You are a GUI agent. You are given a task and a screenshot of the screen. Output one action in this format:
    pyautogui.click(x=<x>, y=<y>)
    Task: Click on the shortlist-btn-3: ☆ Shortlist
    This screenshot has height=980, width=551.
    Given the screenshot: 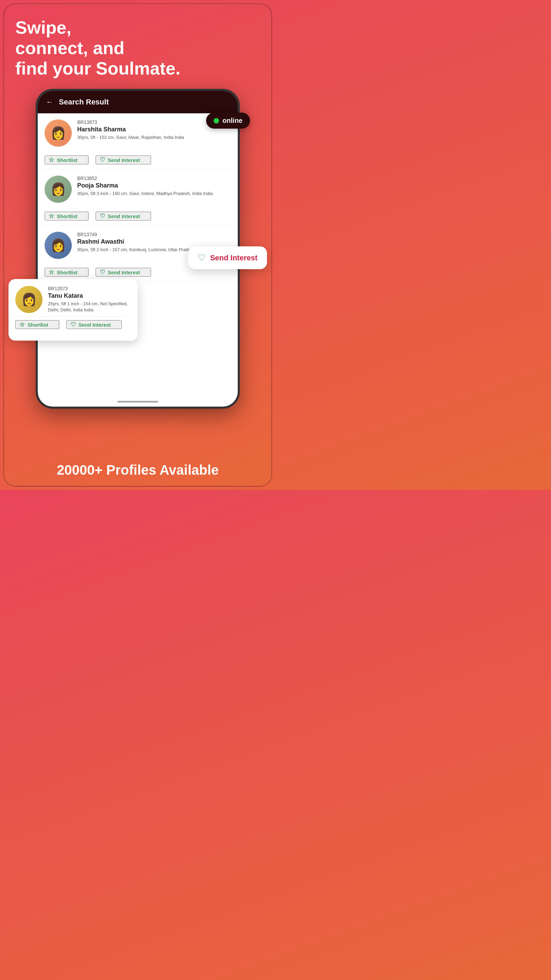 What is the action you would take?
    pyautogui.click(x=67, y=272)
    